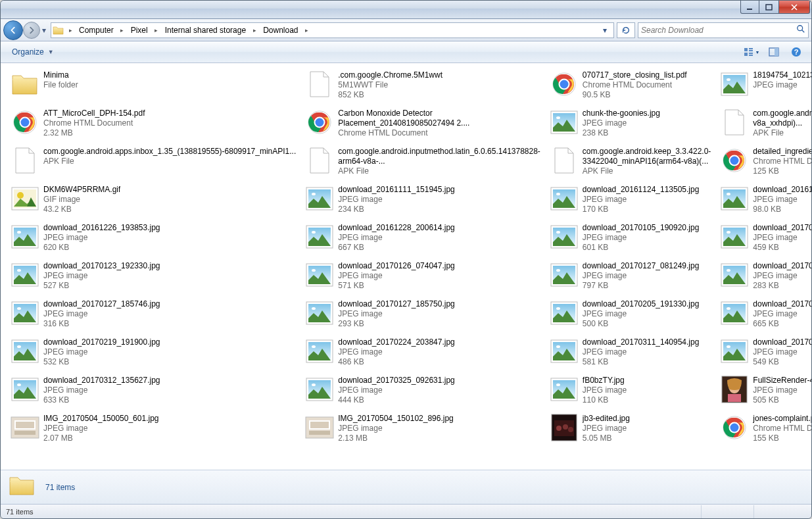 The image size is (812, 519). What do you see at coordinates (723, 30) in the screenshot?
I see `search-box` at bounding box center [723, 30].